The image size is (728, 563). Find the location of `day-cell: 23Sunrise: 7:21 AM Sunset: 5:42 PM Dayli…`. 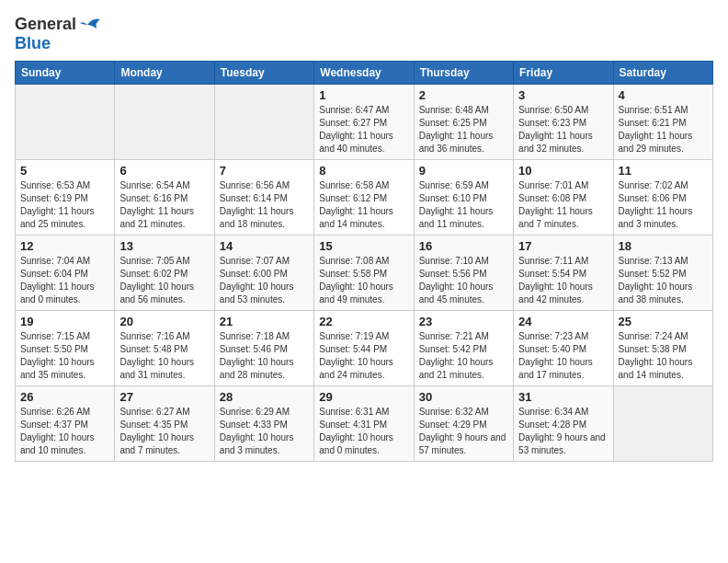

day-cell: 23Sunrise: 7:21 AM Sunset: 5:42 PM Dayli… is located at coordinates (463, 349).